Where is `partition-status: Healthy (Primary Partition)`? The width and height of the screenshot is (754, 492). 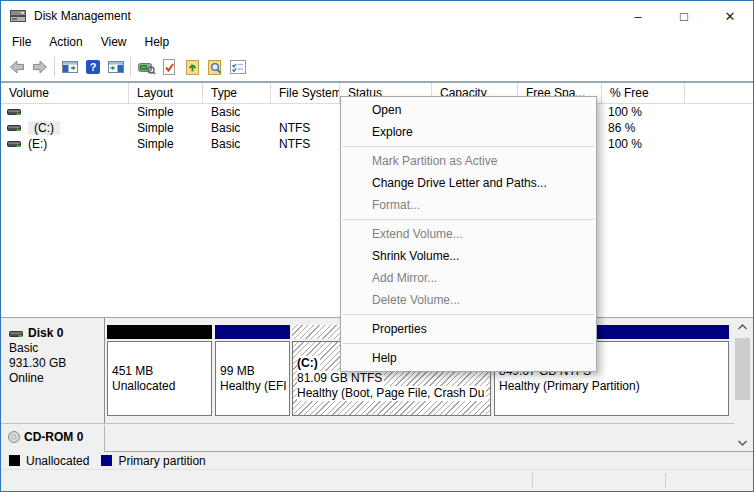
partition-status: Healthy (Primary Partition) is located at coordinates (614, 386).